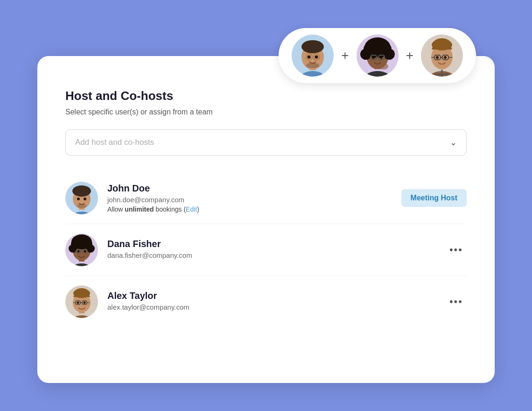 This screenshot has width=532, height=411. I want to click on plus-icon-1: +, so click(345, 56).